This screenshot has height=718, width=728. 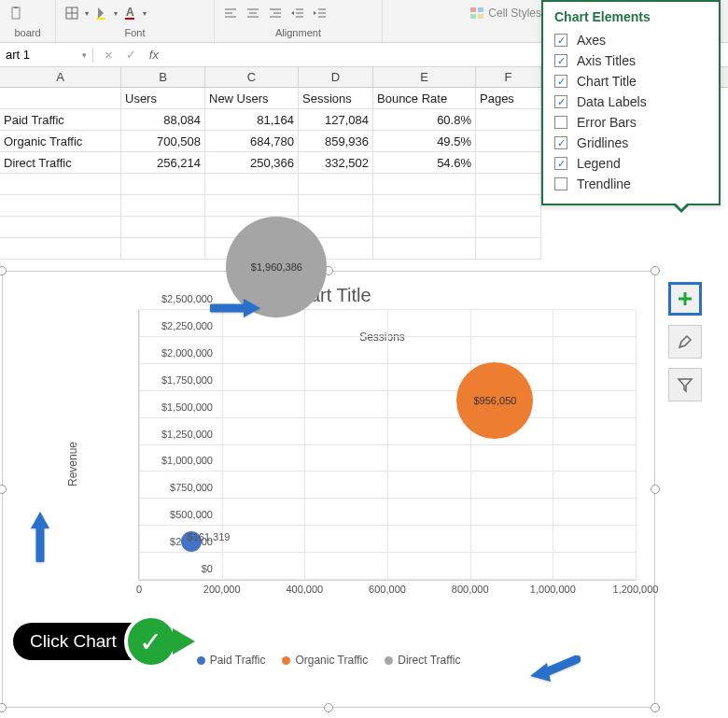 I want to click on confirm-icon: ✓, so click(x=131, y=54).